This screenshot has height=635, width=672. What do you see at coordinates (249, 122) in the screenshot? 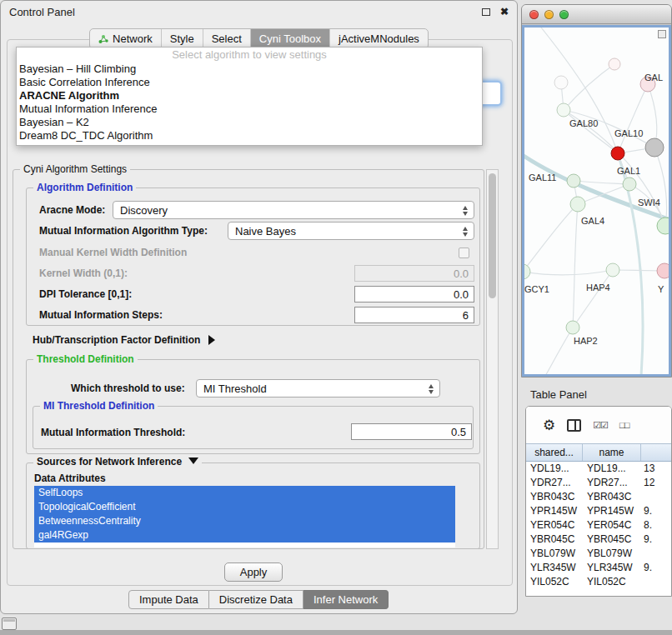
I see `algorithm-option: Bayesian – K2` at bounding box center [249, 122].